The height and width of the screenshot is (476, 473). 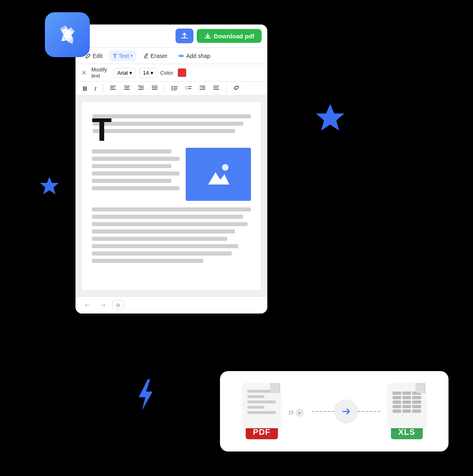 What do you see at coordinates (175, 88) in the screenshot?
I see `bullet-list-button` at bounding box center [175, 88].